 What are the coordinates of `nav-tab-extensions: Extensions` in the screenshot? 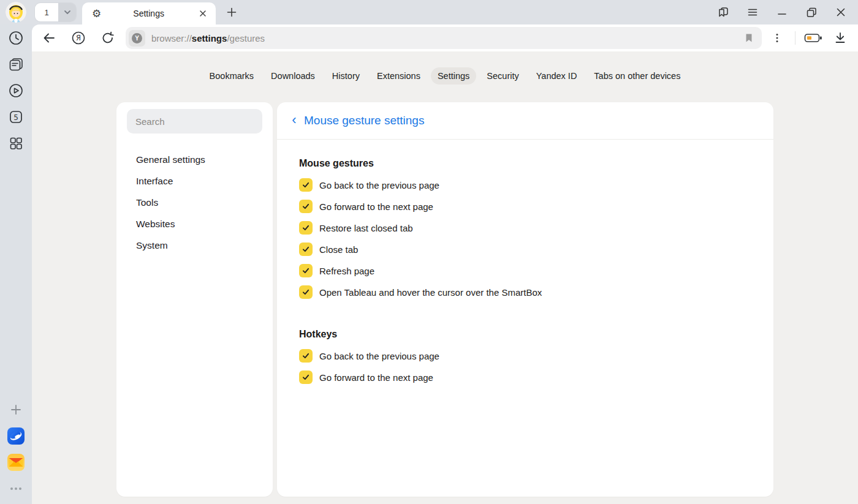 It's located at (398, 76).